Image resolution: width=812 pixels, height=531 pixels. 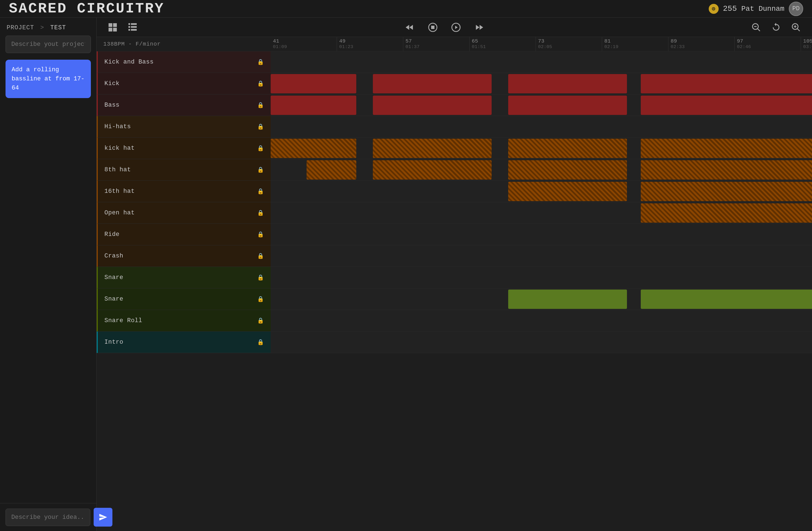 I want to click on ruler-time-label: 01:09, so click(x=280, y=47).